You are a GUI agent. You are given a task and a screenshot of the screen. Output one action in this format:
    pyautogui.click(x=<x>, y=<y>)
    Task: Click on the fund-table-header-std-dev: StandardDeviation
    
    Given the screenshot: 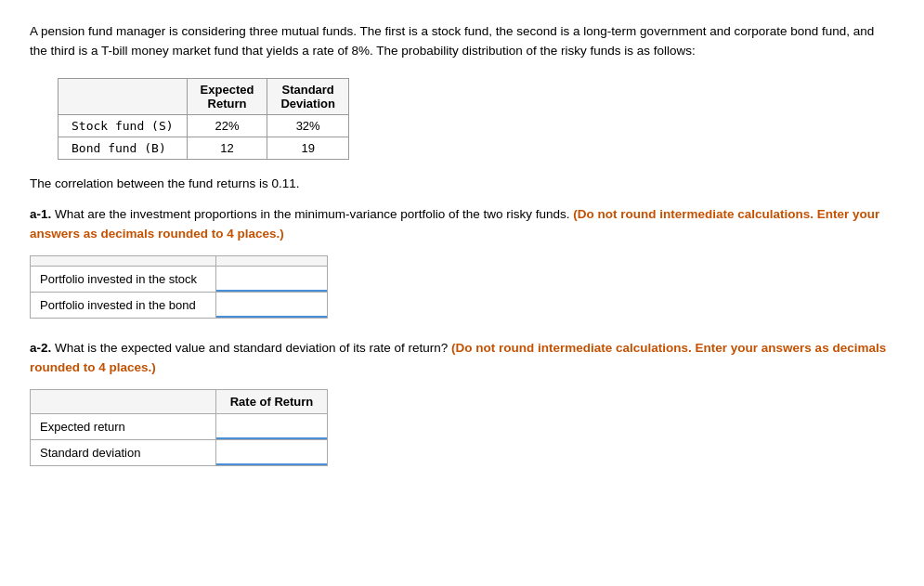 What is the action you would take?
    pyautogui.click(x=308, y=97)
    